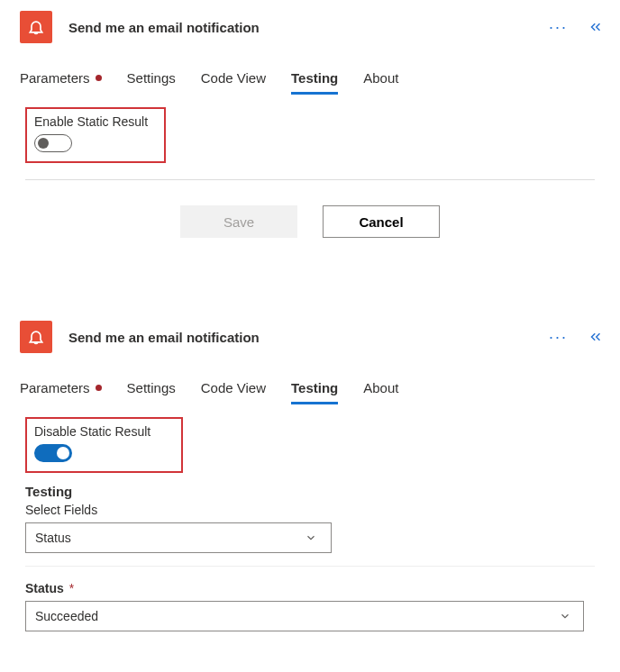 Image resolution: width=620 pixels, height=672 pixels. Describe the element at coordinates (53, 538) in the screenshot. I see `select-fields-value: Status` at that location.